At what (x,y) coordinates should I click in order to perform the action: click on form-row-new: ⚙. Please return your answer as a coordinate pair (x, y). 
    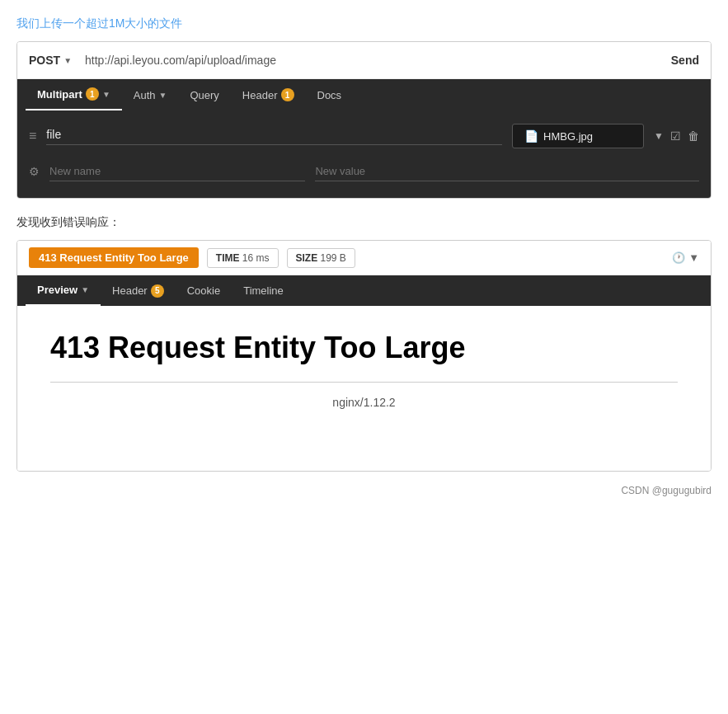
    Looking at the image, I should click on (364, 171).